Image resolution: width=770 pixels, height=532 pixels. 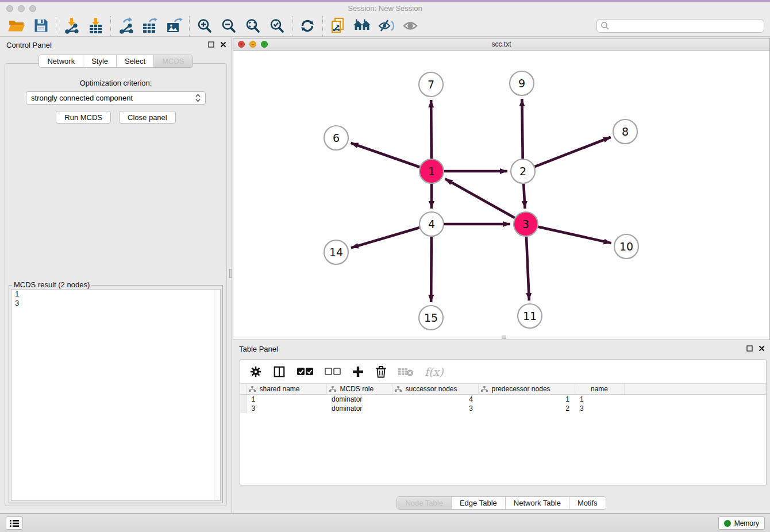 What do you see at coordinates (435, 390) in the screenshot?
I see `column-header-successor-nodes: successor nodes` at bounding box center [435, 390].